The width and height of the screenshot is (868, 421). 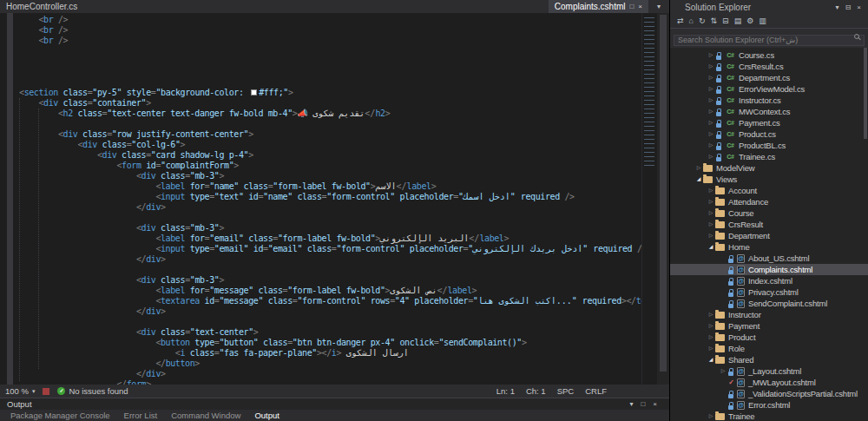 What do you see at coordinates (632, 7) in the screenshot?
I see `keep-open-icon: □` at bounding box center [632, 7].